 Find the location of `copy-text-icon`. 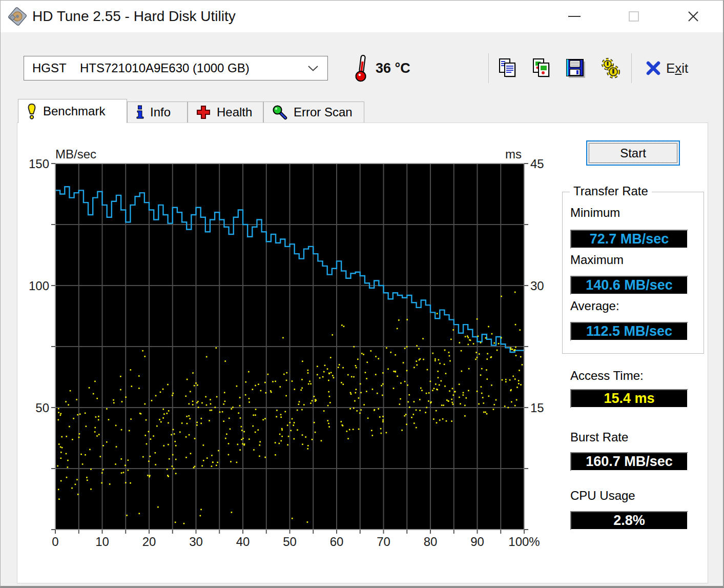

copy-text-icon is located at coordinates (508, 68).